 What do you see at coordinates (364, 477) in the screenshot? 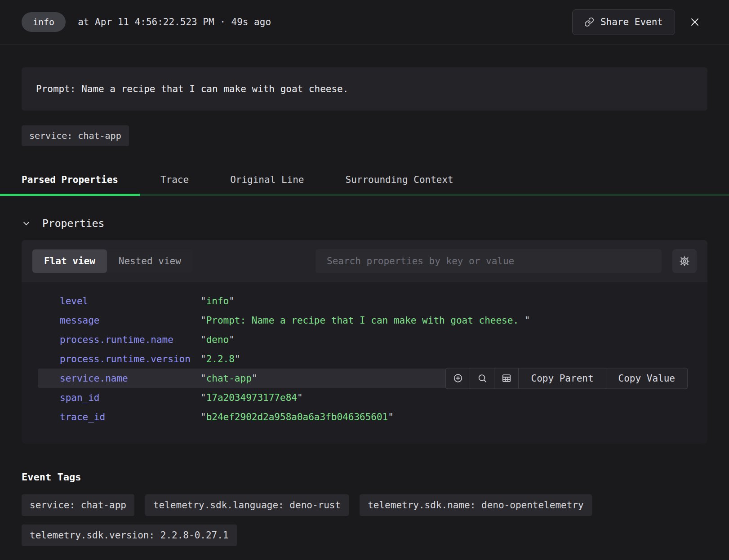
I see `event-tags-title: Event Tags` at bounding box center [364, 477].